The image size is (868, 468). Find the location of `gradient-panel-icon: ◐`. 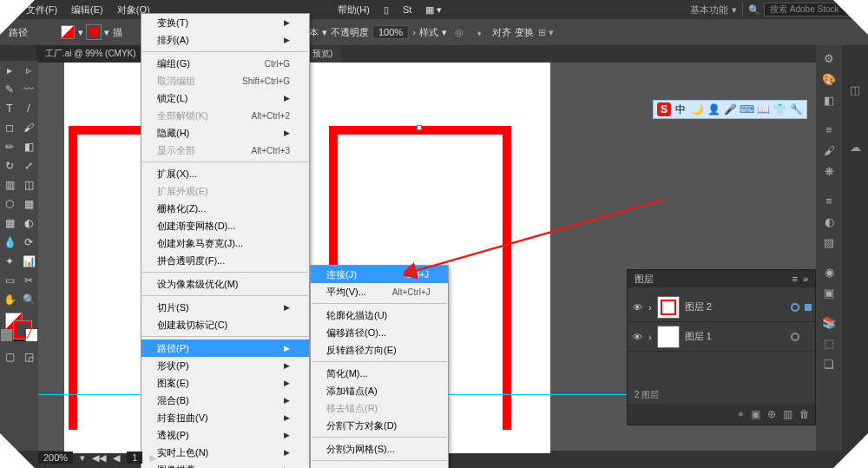

gradient-panel-icon: ◐ is located at coordinates (829, 221).